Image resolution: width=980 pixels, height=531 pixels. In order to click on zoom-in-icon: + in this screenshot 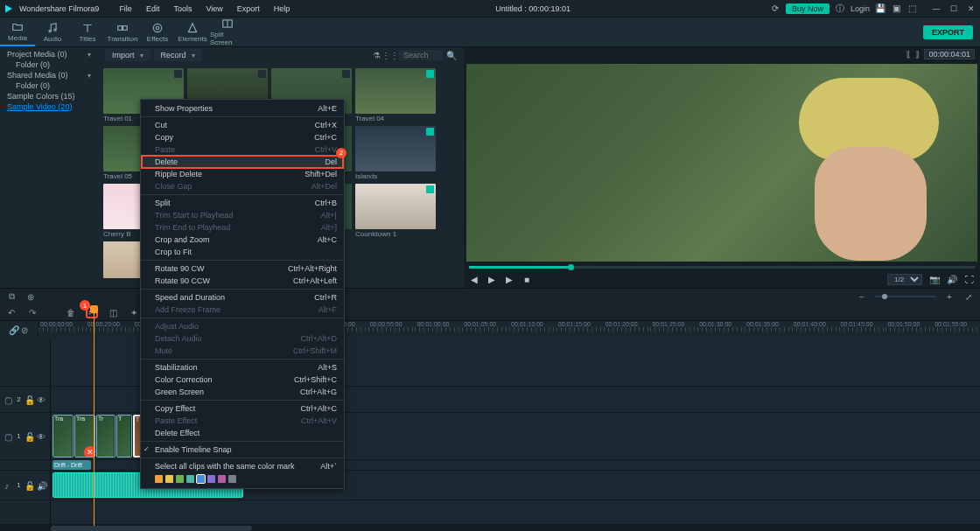, I will do `click(949, 297)`.